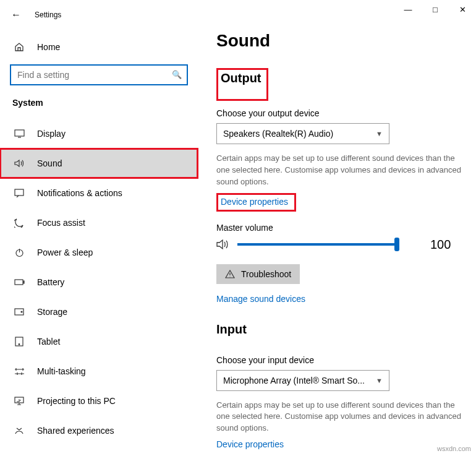 The width and height of the screenshot is (476, 456). Describe the element at coordinates (48, 47) in the screenshot. I see `home-label: Home` at that location.